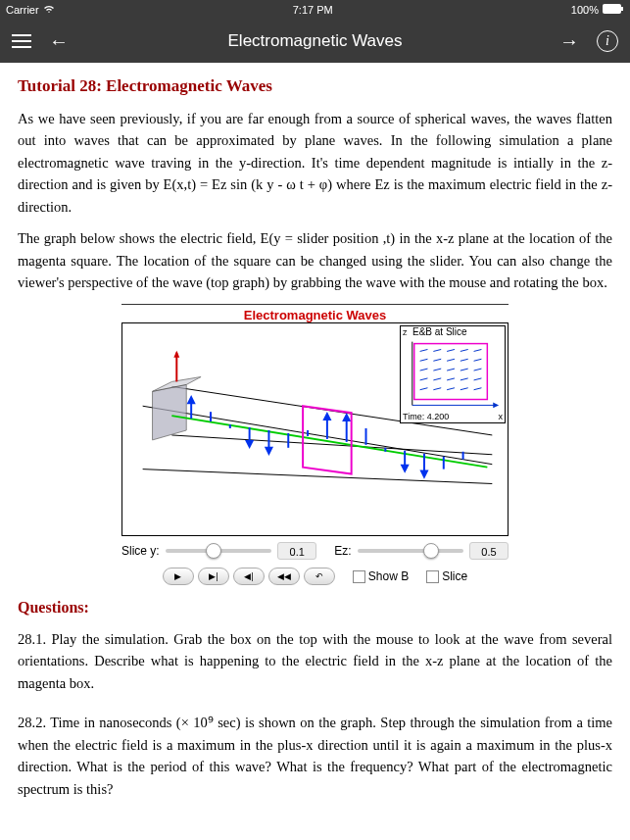  Describe the element at coordinates (314, 10) in the screenshot. I see `status-time: 7:17 PM` at that location.